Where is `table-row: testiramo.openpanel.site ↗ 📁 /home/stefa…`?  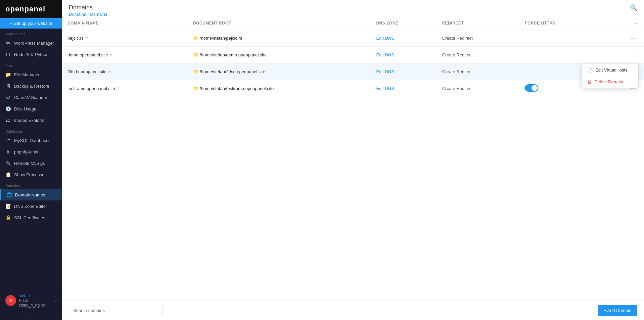
table-row: testiramo.openpanel.site ↗ 📁 /home/stefa… is located at coordinates (353, 89).